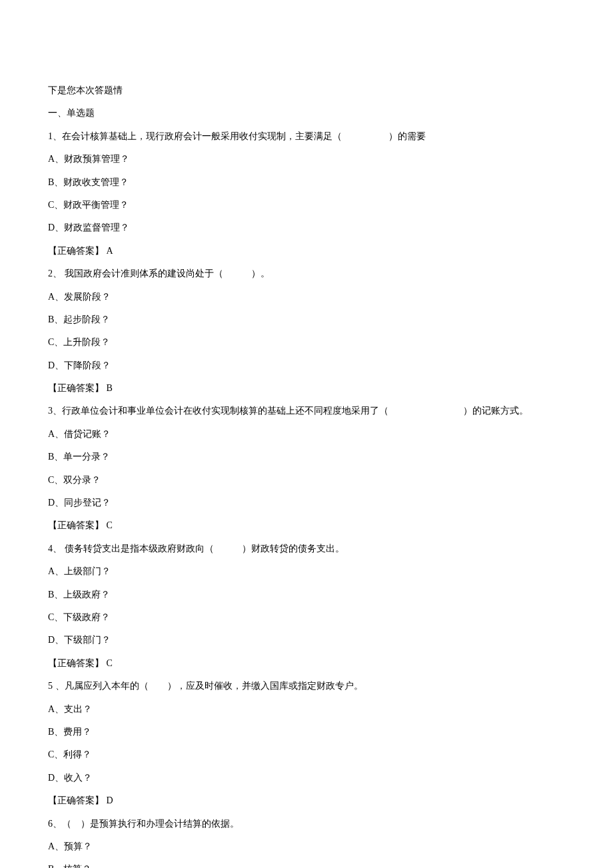 Image resolution: width=613 pixels, height=868 pixels. What do you see at coordinates (306, 434) in the screenshot?
I see `option-a: A、借贷记账？` at bounding box center [306, 434].